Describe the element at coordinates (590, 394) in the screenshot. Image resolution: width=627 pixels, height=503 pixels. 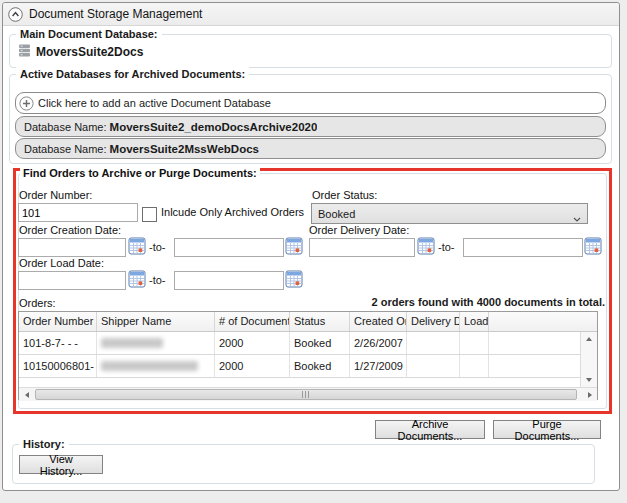
I see `scroll-right-icon` at that location.